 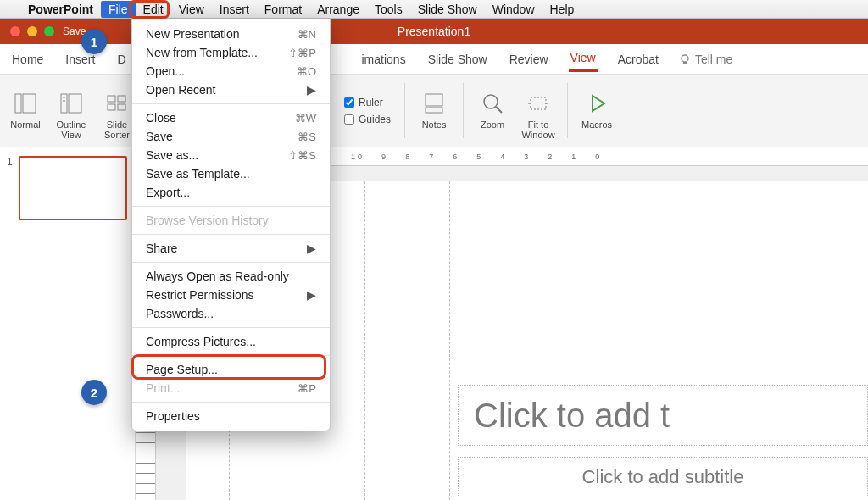 What do you see at coordinates (434, 111) in the screenshot?
I see `ribbon-view: Normal Outline View Slide Sorter Ruler G…` at bounding box center [434, 111].